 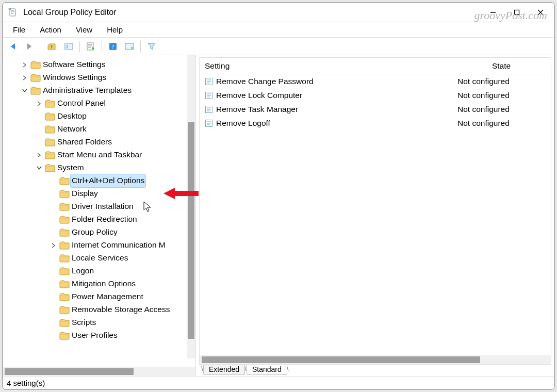 What do you see at coordinates (375, 95) in the screenshot?
I see `settings-row: Remove Lock ComputerNot configured` at bounding box center [375, 95].